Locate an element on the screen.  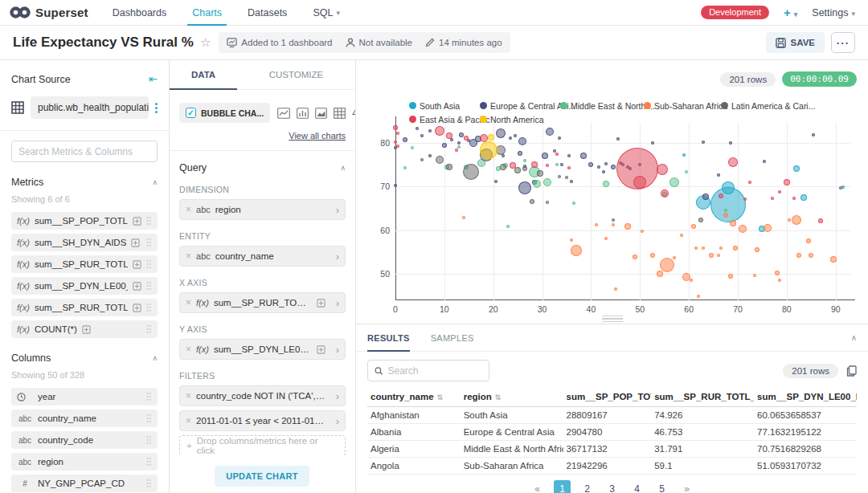
control-pill: ×country_code NOT IN ('TCA', 'MNP', 'D..… is located at coordinates (262, 396).